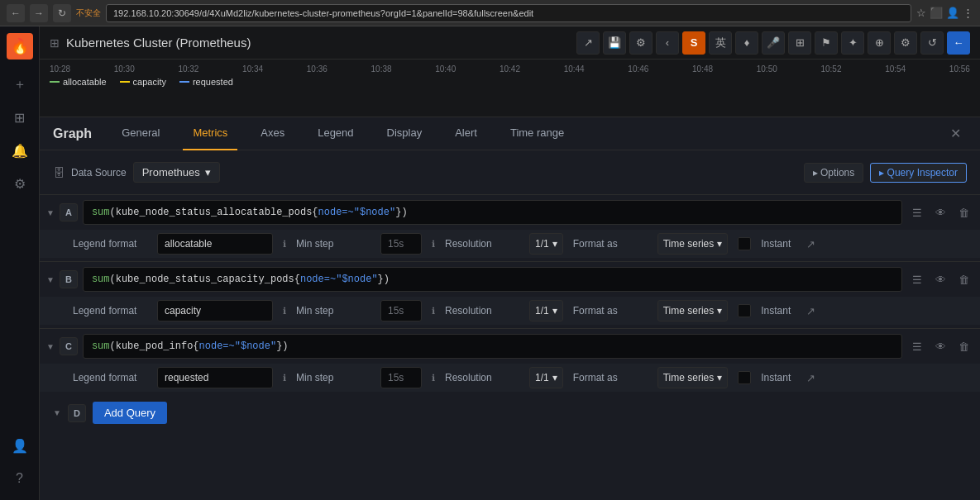  What do you see at coordinates (546, 244) in the screenshot?
I see `query-a-resolution-select: 1/1 ▾` at bounding box center [546, 244].